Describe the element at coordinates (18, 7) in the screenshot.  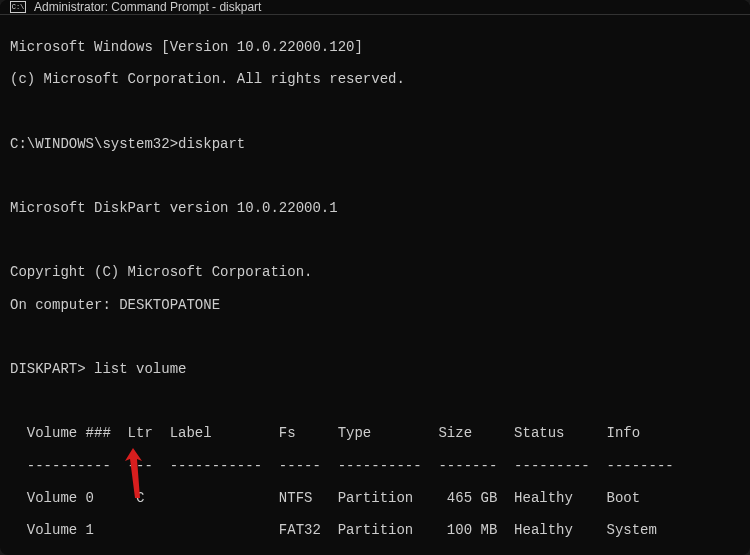
I see `cmd-icon: C:\` at that location.